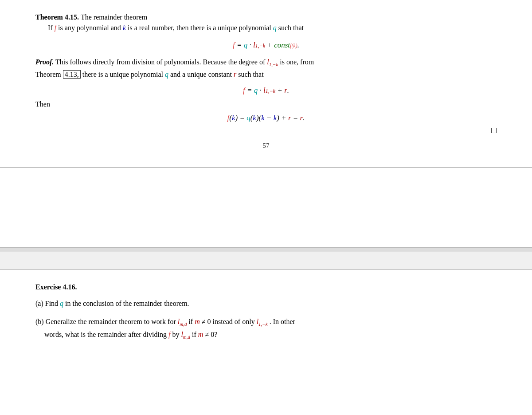 This screenshot has height=415, width=532. What do you see at coordinates (266, 45) in the screenshot?
I see `formula1-row: f = q · l1,−k + constf(k) .` at bounding box center [266, 45].